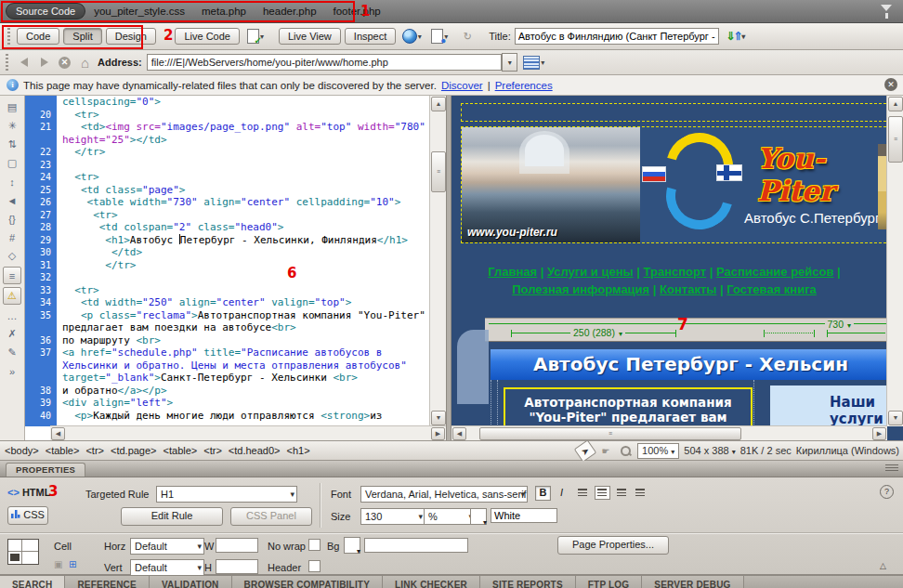 The width and height of the screenshot is (903, 588). I want to click on nav-link: Контакты, so click(687, 290).